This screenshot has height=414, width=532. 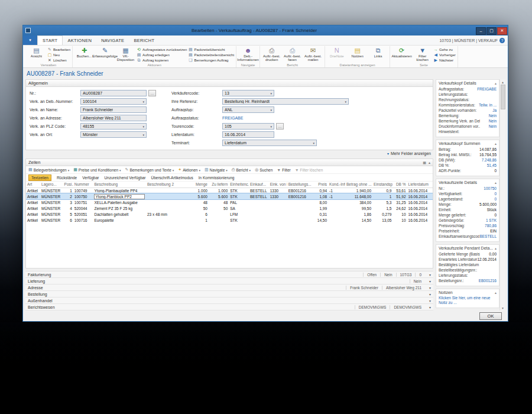 What do you see at coordinates (125, 54) in the screenshot?
I see `vk-disposition-button: ▦VK-Disposition` at bounding box center [125, 54].